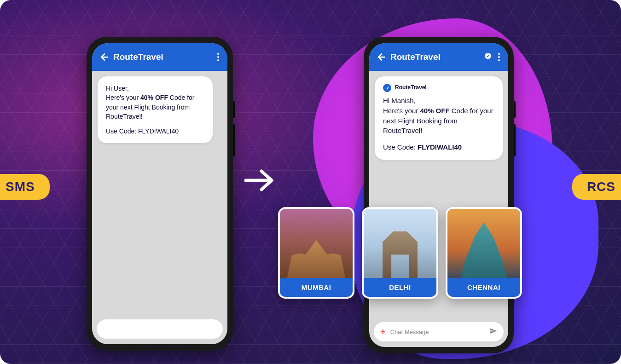  What do you see at coordinates (439, 101) in the screenshot?
I see `rcs-line1: Hi Manish,` at bounding box center [439, 101].